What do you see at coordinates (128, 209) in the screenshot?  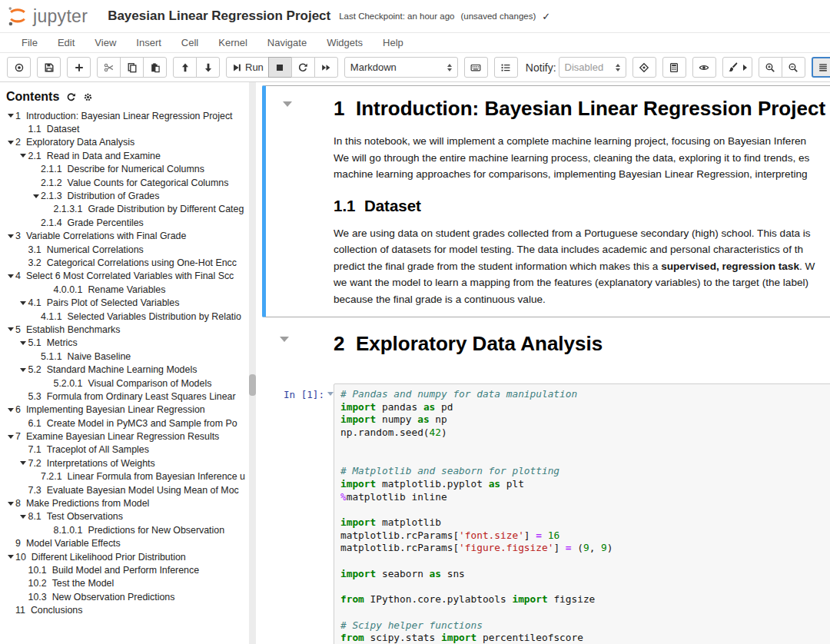 I see `toc-item-2-1-3-1: 2.1.3.1Grade Distribution by Different C…` at bounding box center [128, 209].